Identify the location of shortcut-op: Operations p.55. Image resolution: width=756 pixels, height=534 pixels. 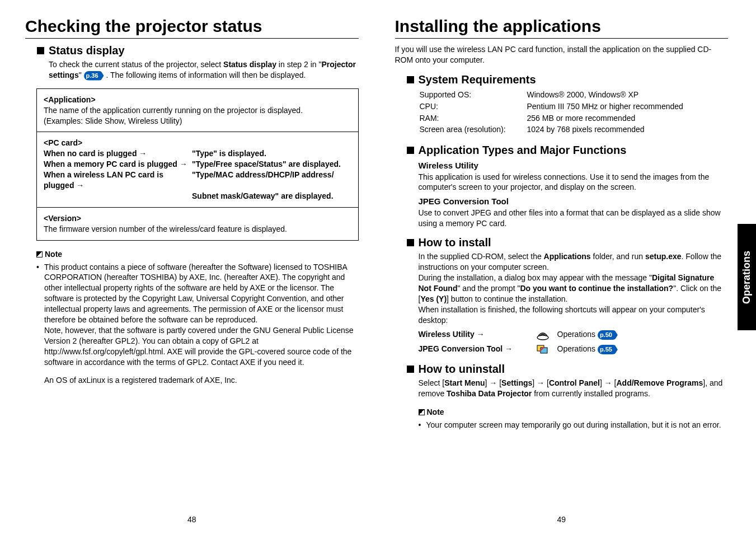
(588, 349).